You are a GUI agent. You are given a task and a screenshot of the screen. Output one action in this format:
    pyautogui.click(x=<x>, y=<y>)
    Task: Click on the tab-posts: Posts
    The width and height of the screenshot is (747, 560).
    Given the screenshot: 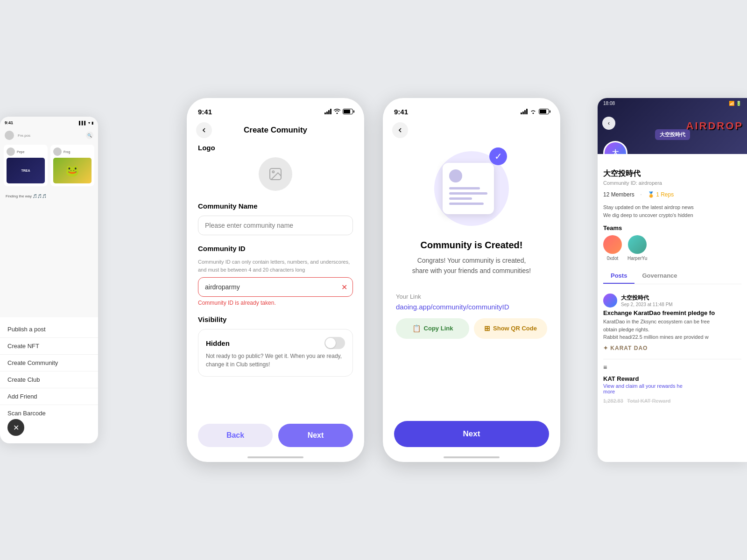 What is the action you would take?
    pyautogui.click(x=619, y=276)
    